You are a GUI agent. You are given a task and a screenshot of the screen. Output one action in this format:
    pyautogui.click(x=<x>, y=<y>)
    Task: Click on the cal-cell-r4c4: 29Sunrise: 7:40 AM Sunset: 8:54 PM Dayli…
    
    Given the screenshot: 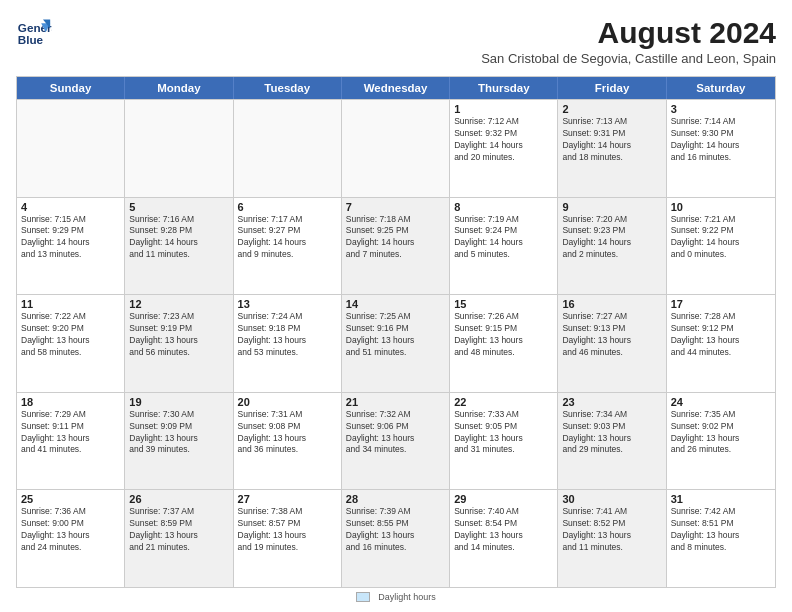 What is the action you would take?
    pyautogui.click(x=504, y=538)
    